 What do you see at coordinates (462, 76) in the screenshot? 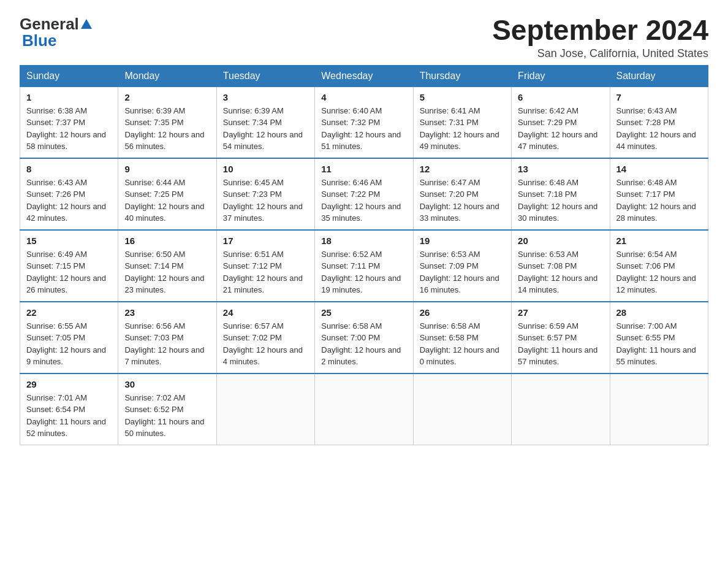
I see `col-thursday: Thursday` at bounding box center [462, 76].